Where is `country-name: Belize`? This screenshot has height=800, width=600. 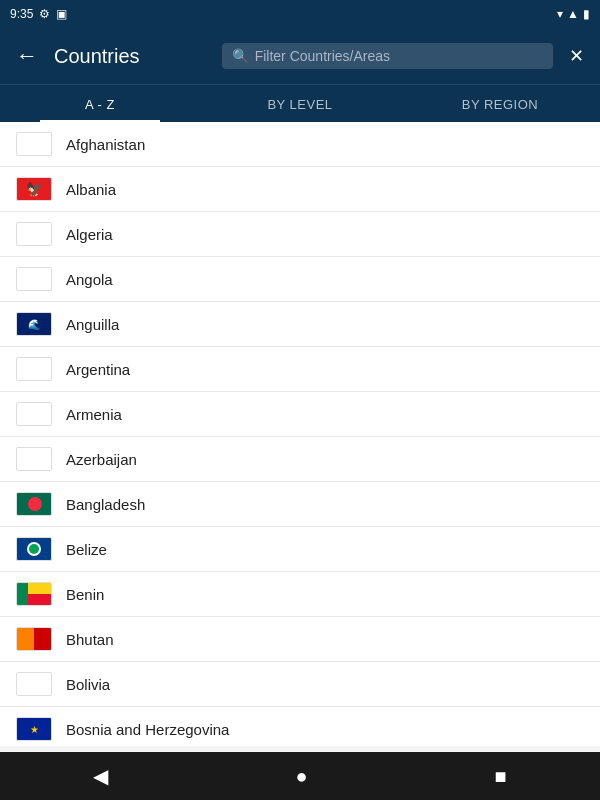 country-name: Belize is located at coordinates (86, 550).